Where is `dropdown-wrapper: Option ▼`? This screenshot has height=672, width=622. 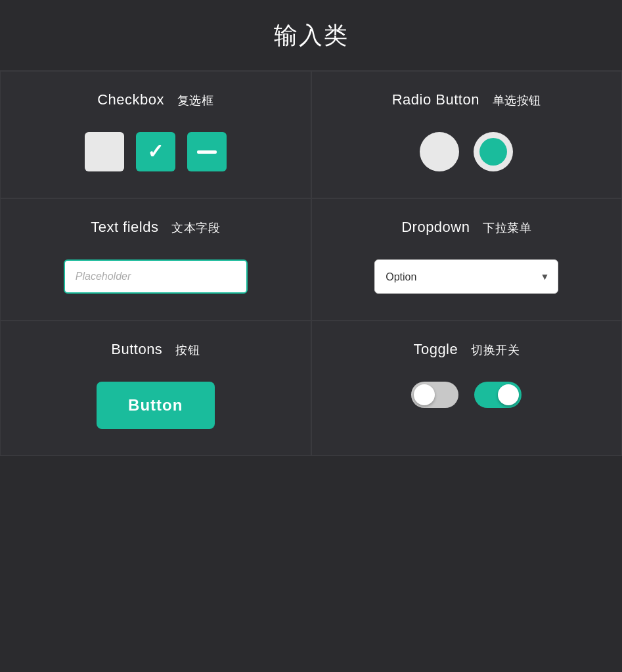 dropdown-wrapper: Option ▼ is located at coordinates (466, 277).